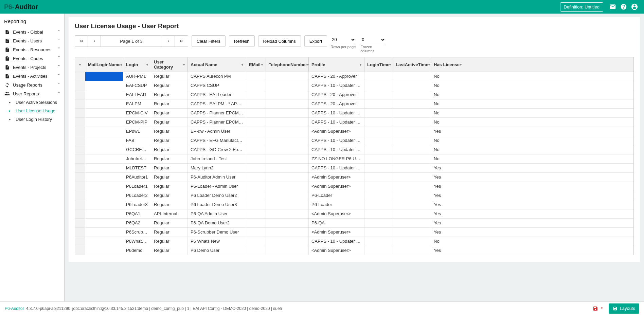 Image resolution: width=644 pixels, height=315 pixels. What do you see at coordinates (80, 64) in the screenshot?
I see `column-header-selector: ▾` at bounding box center [80, 64].